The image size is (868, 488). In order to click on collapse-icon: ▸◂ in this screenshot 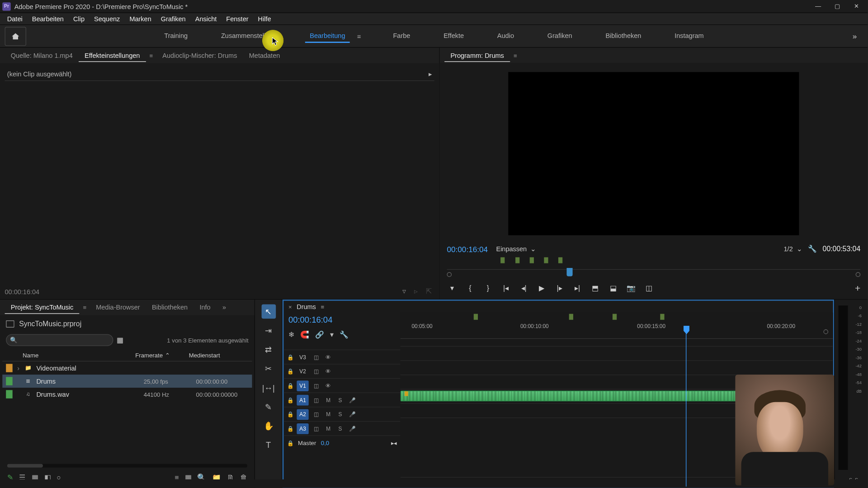, I will do `click(394, 443)`.